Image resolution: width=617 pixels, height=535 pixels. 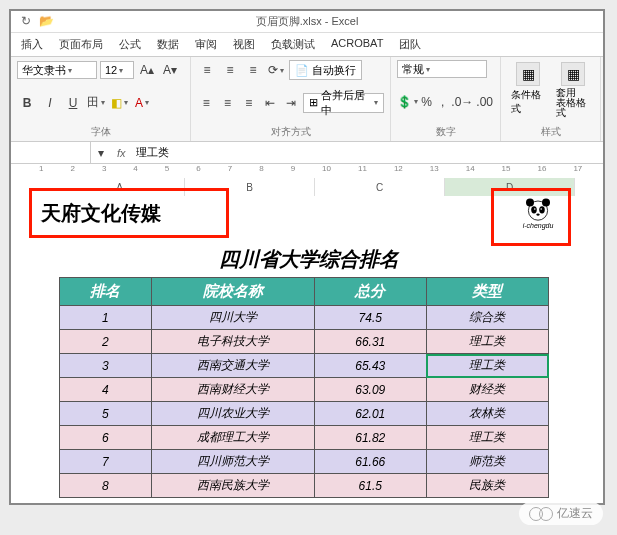 I want to click on font-color-button: A, so click(x=142, y=103).